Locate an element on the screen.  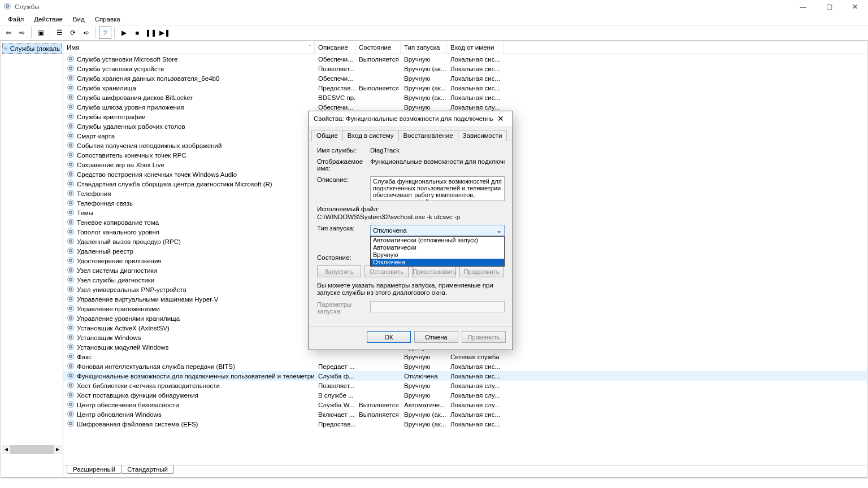
service-row: Хост библиотеки счетчика производительно… is located at coordinates (465, 385).